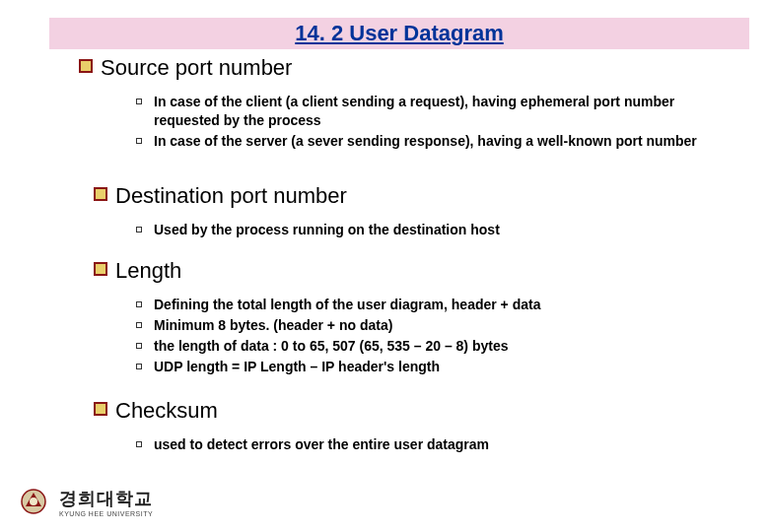  What do you see at coordinates (297, 366) in the screenshot?
I see `list-text: UDP length = IP Length – IP header's len…` at bounding box center [297, 366].